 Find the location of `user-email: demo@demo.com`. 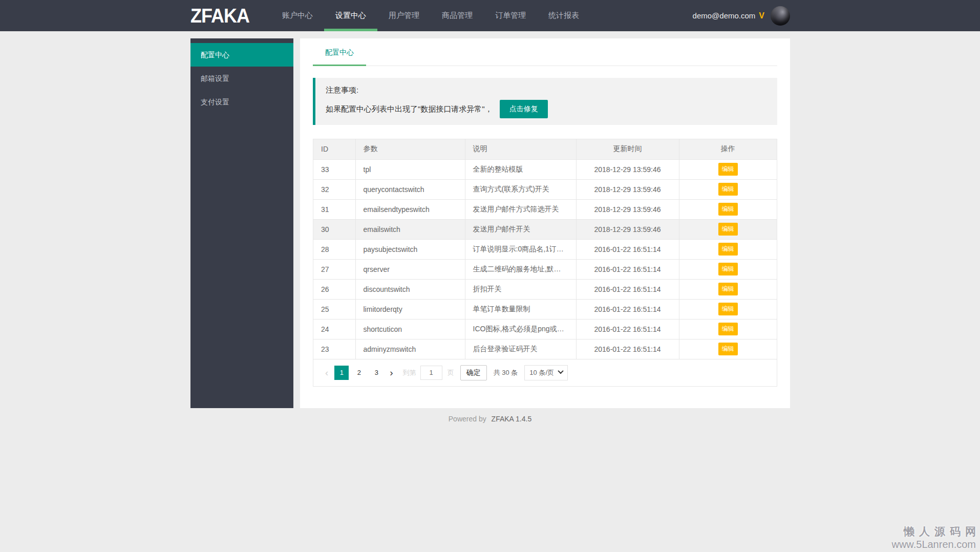

user-email: demo@demo.com is located at coordinates (724, 15).